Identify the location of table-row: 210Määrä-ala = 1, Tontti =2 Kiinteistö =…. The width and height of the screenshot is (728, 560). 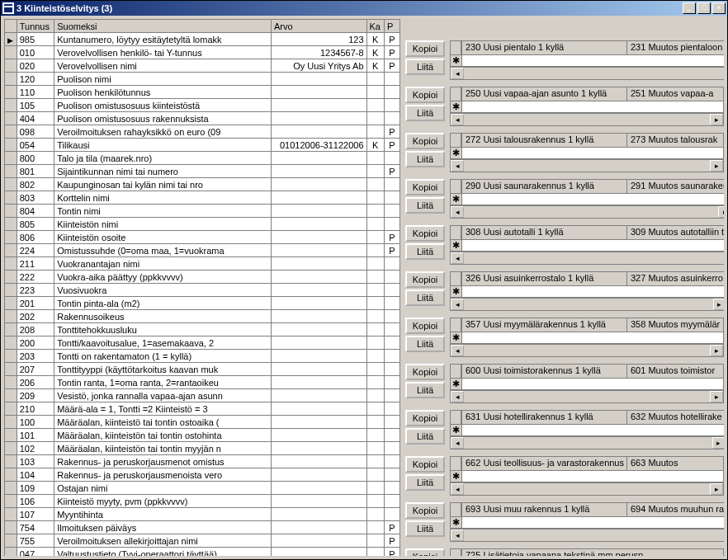
(203, 409).